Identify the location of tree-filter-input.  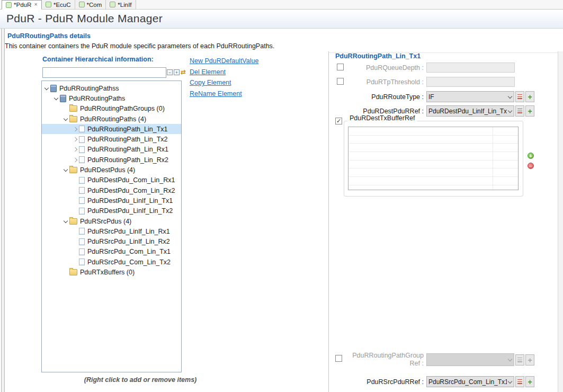
(104, 73).